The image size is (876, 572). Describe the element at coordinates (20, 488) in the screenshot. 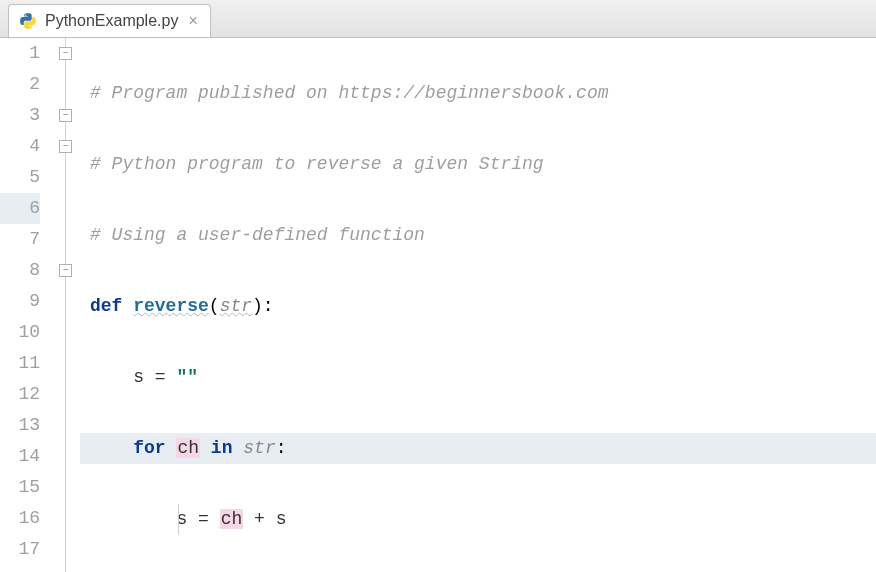

I see `line-number: 15` at that location.